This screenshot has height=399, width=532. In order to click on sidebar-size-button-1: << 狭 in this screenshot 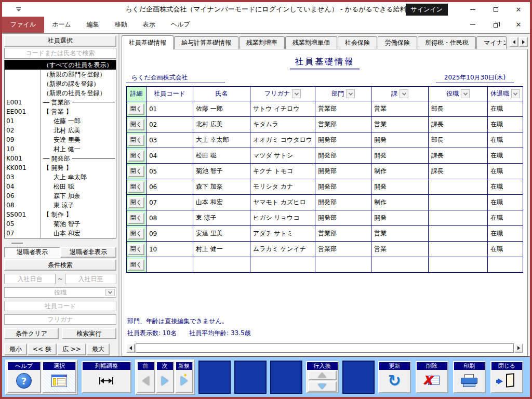, I will do `click(42, 349)`.